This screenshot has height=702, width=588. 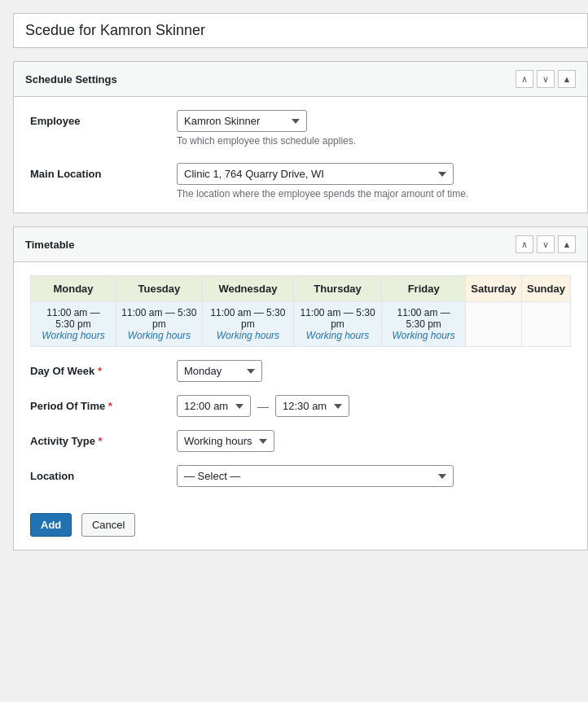 What do you see at coordinates (301, 244) in the screenshot?
I see `timetable-header: Timetable ∧ ∨ ▲` at bounding box center [301, 244].